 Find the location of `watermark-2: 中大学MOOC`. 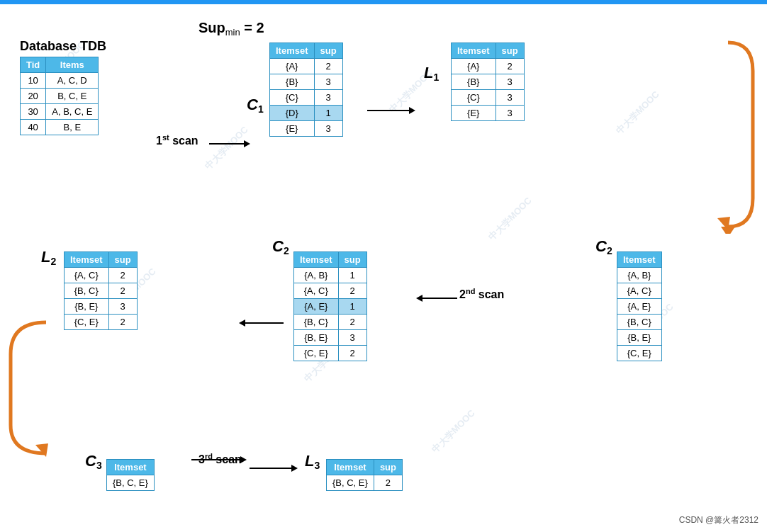

watermark-2: 中大学MOOC is located at coordinates (227, 149).